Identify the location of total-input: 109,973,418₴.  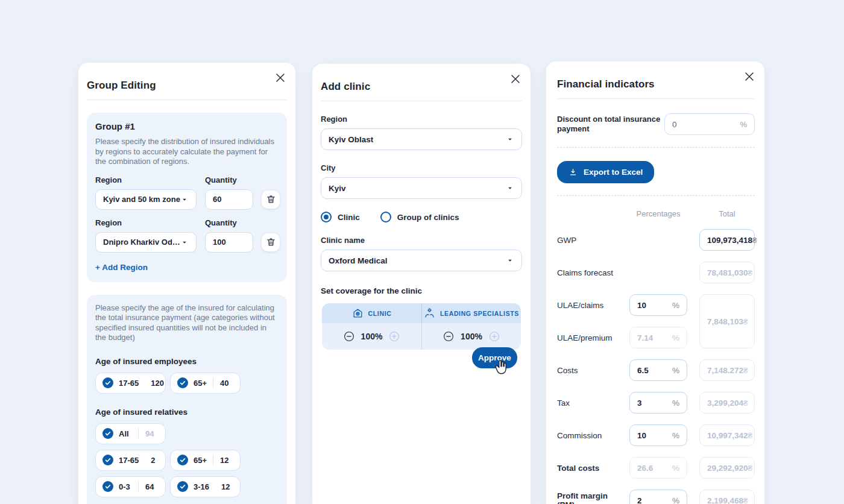
(727, 240).